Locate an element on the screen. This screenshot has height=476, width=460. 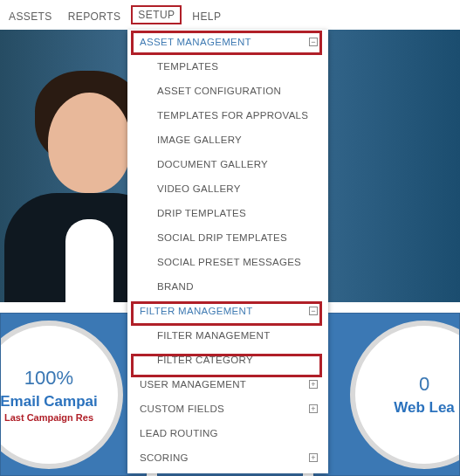
menu-asset-configuration: ASSET CONFIGURATION is located at coordinates (228, 91).